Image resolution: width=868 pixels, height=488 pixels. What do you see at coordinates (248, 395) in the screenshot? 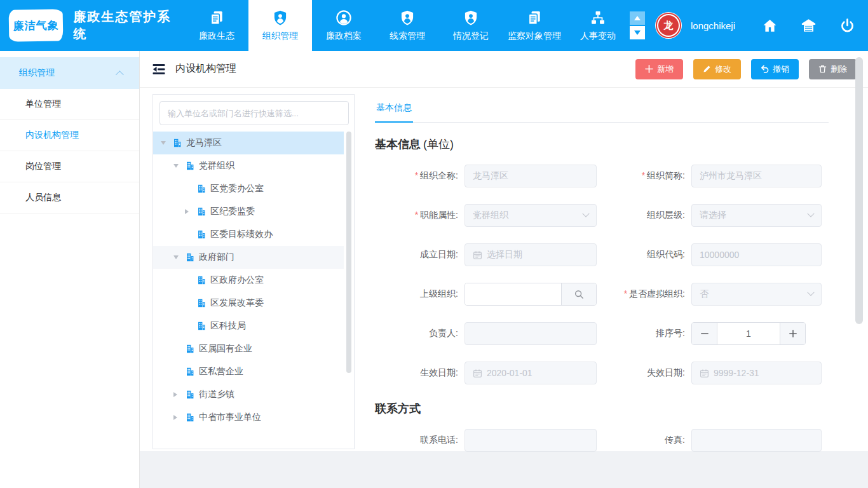
I see `tree-node: 街道乡镇` at bounding box center [248, 395].